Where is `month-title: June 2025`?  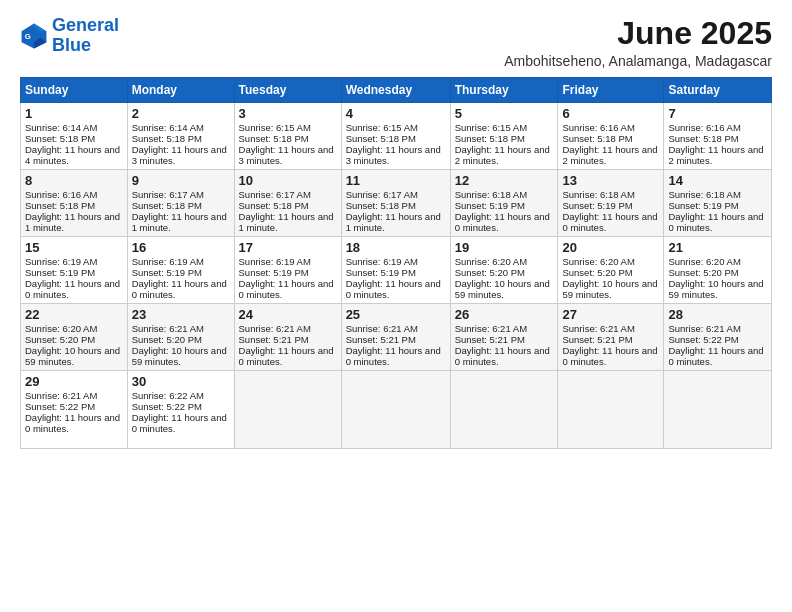 month-title: June 2025 is located at coordinates (638, 34).